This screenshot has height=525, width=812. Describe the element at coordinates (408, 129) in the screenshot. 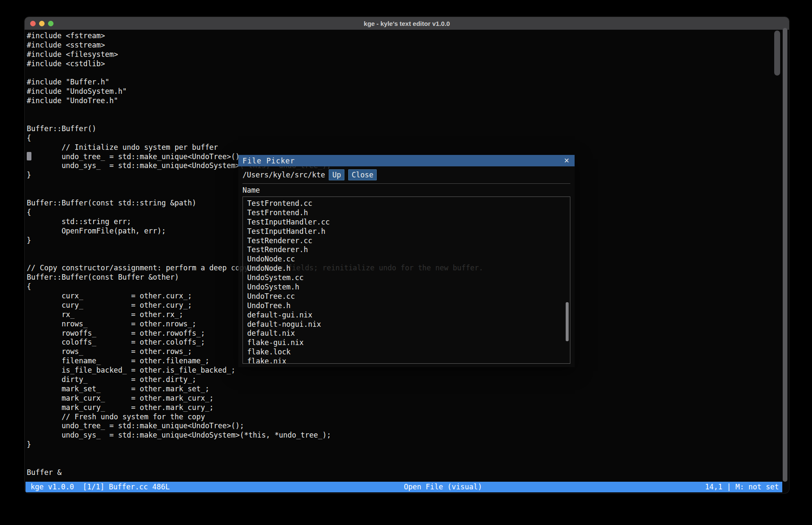

I see `code-line: Buffer::Buffer()` at that location.